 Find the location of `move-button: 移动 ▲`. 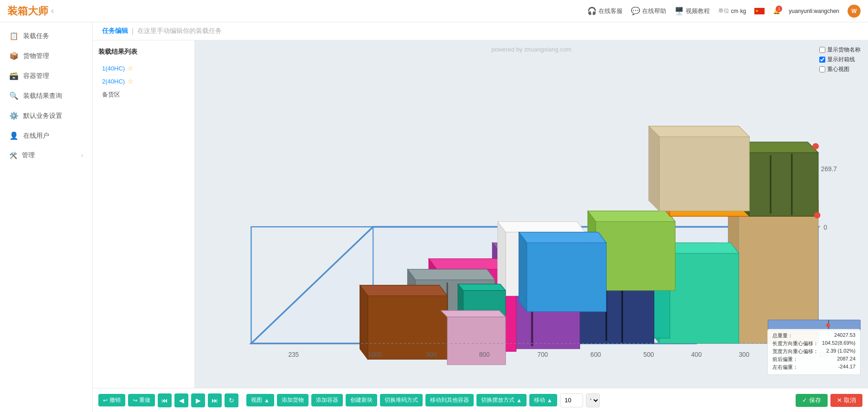

move-button: 移动 ▲ is located at coordinates (543, 400).